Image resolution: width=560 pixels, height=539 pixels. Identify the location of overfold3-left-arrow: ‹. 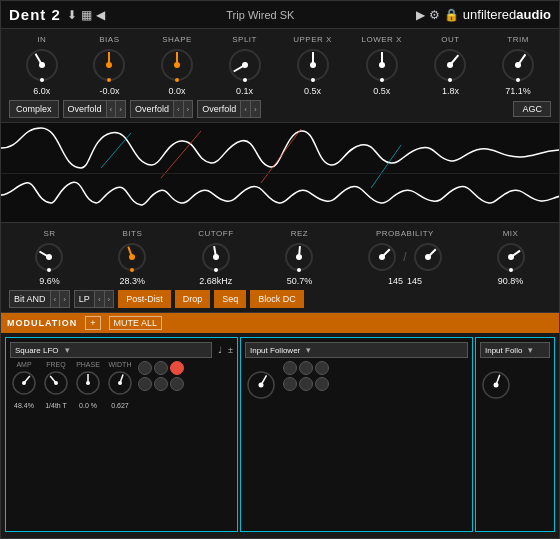
(245, 109).